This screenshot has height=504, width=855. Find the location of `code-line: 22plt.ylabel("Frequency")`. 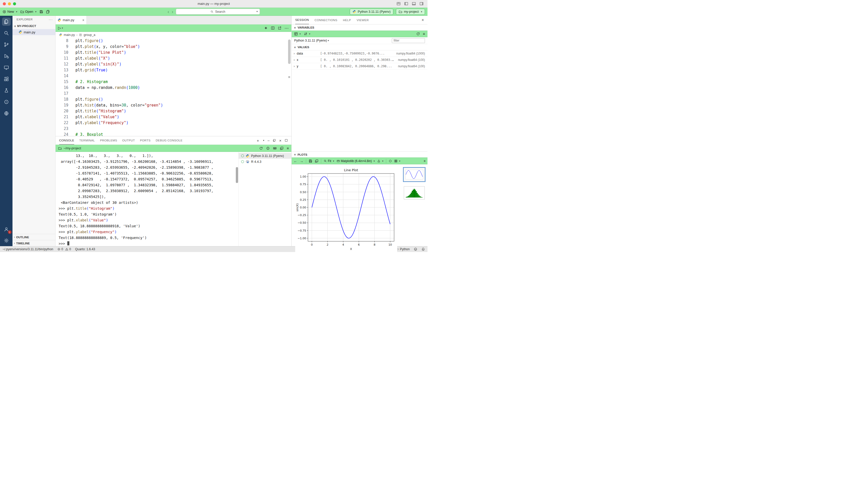

code-line: 22plt.ylabel("Frequency") is located at coordinates (174, 123).